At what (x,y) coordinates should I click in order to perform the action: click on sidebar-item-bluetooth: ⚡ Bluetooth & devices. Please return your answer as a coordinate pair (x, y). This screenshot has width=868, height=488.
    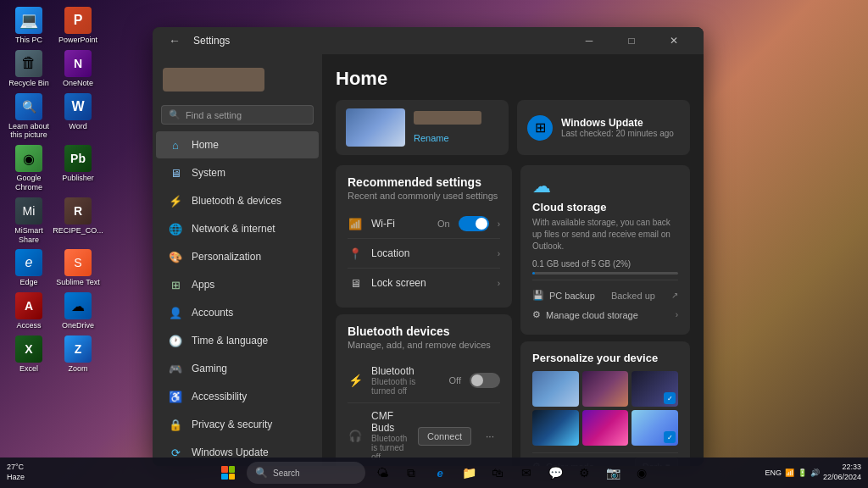
    Looking at the image, I should click on (237, 201).